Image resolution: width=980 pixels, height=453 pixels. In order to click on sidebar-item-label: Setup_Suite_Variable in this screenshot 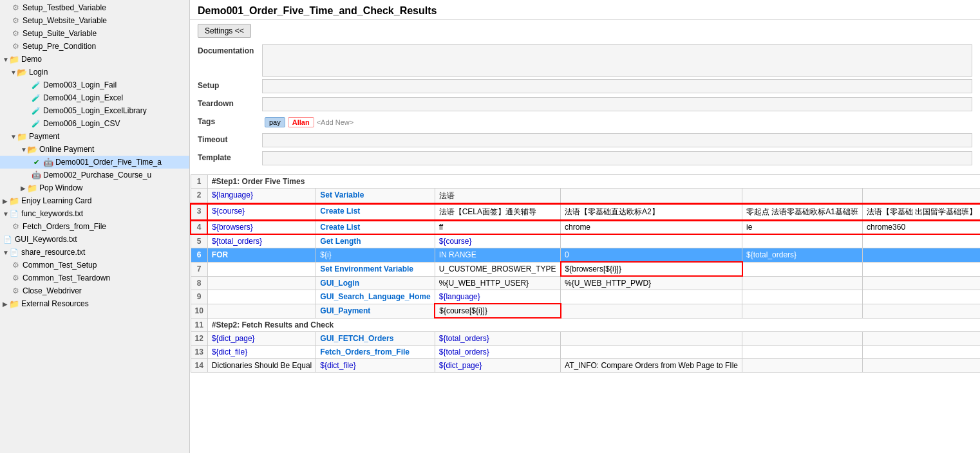, I will do `click(59, 33)`.